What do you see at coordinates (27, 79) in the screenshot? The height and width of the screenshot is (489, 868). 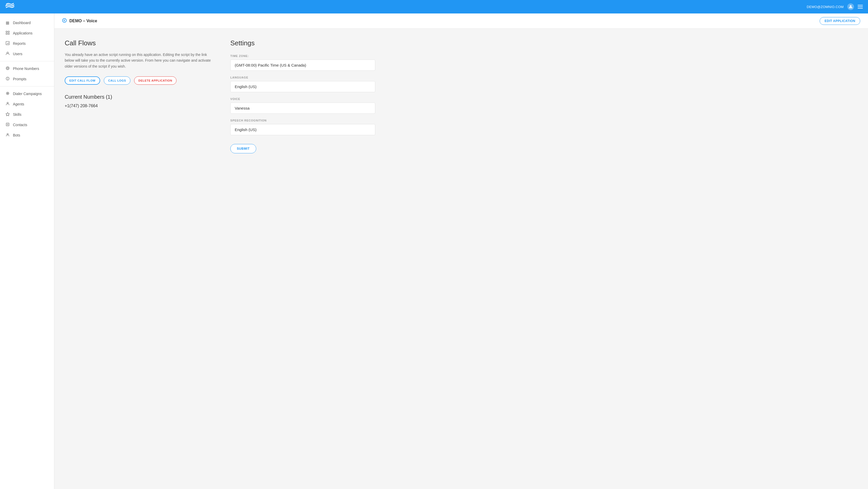 I see `sidebar-item-prompts: Prompts` at bounding box center [27, 79].